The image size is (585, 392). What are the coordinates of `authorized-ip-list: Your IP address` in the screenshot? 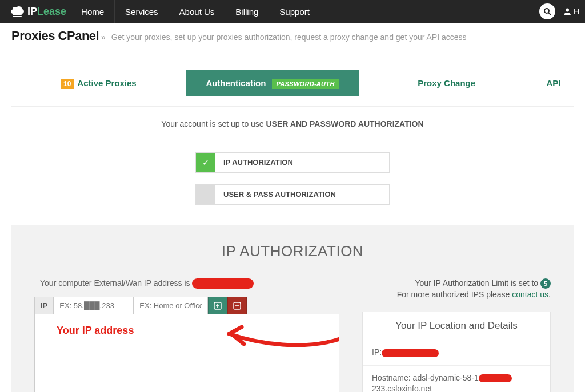 It's located at (187, 353).